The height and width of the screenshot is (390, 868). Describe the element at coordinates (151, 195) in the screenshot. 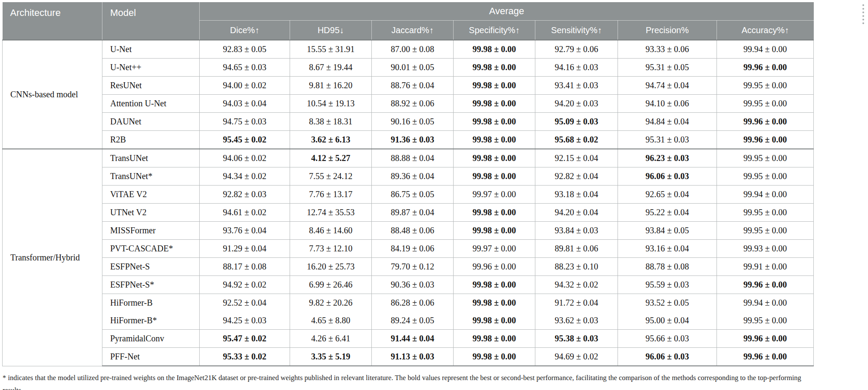

I see `model-cell: ViTAE V2` at that location.